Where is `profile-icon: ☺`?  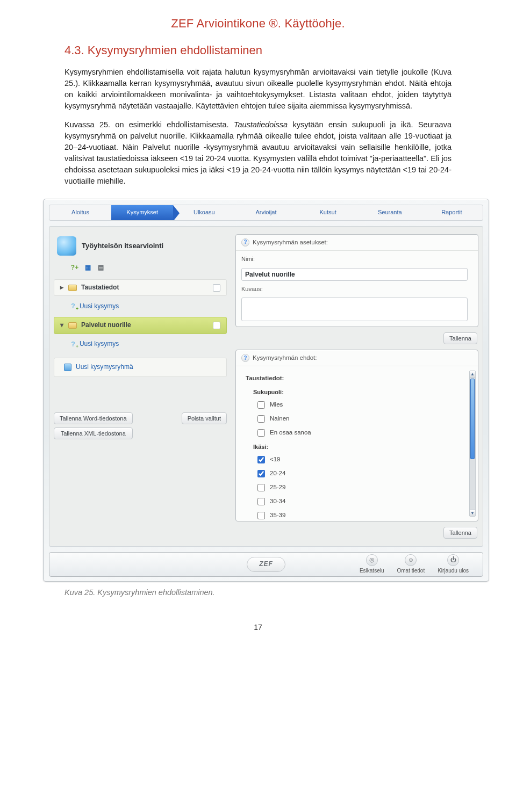 profile-icon: ☺ is located at coordinates (411, 560).